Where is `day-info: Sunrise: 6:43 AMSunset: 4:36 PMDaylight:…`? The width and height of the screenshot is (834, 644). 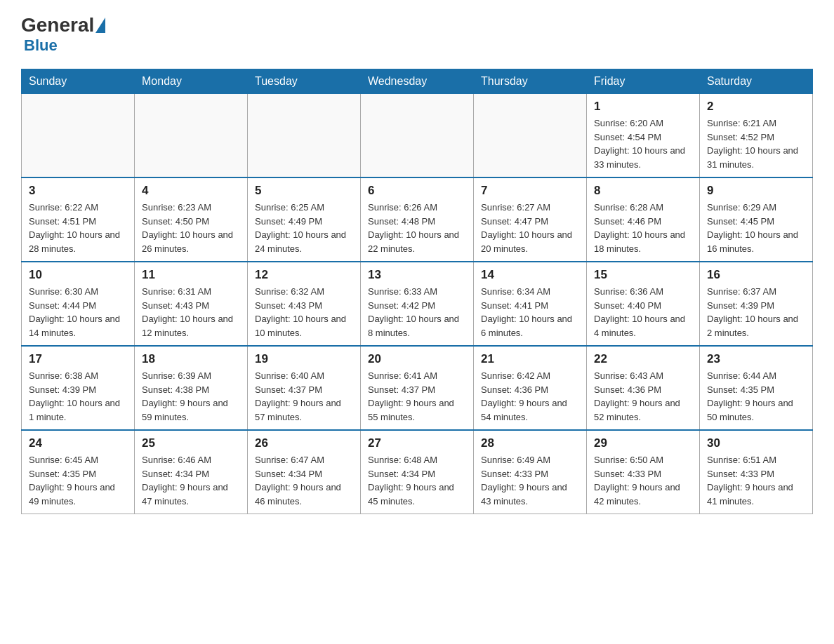
day-info: Sunrise: 6:43 AMSunset: 4:36 PMDaylight:… is located at coordinates (643, 396).